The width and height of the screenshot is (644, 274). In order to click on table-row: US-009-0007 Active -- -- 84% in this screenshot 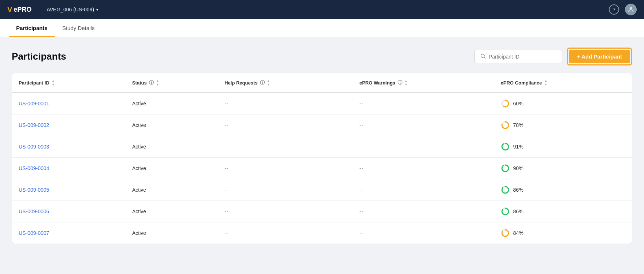, I will do `click(322, 233)`.